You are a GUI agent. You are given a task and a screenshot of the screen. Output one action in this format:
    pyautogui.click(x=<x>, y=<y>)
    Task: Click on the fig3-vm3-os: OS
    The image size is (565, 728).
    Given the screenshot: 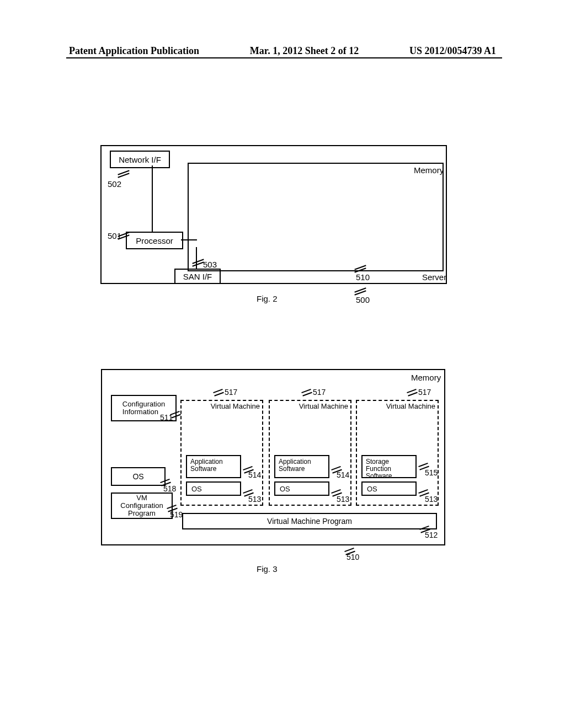 What is the action you would take?
    pyautogui.click(x=389, y=489)
    